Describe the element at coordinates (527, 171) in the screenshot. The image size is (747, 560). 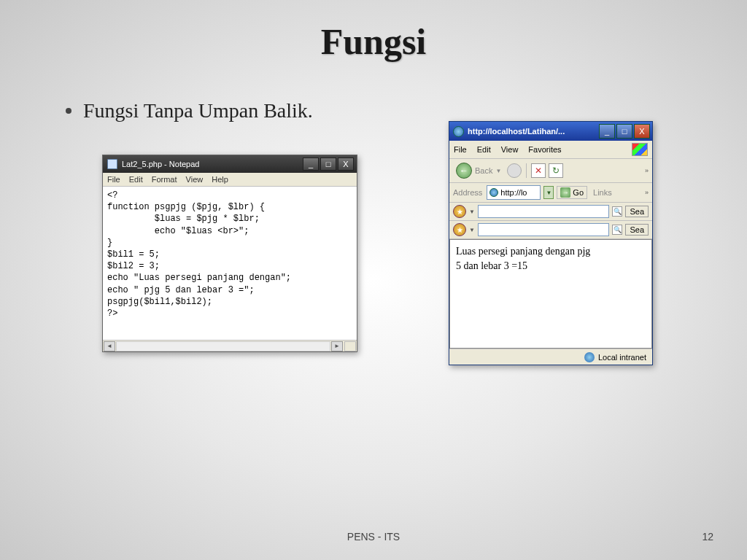
I see `separator` at that location.